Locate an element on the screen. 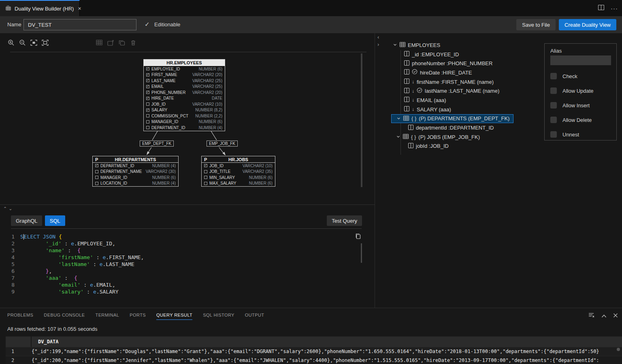 The height and width of the screenshot is (364, 622). entity-hr-employees: HR.EMPLOYEESEMPLOYEE_IDNUMBER (6)FIRST_N… is located at coordinates (184, 95).